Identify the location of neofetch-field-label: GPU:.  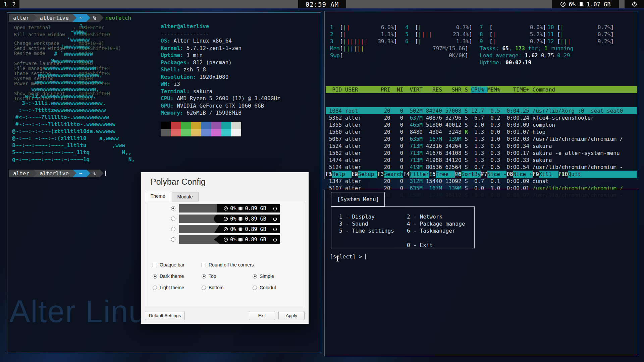
(167, 106).